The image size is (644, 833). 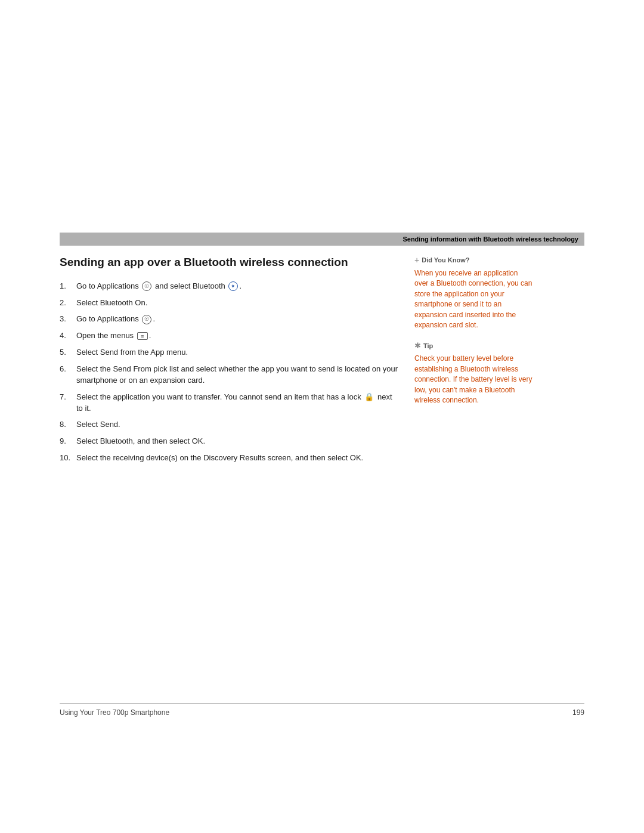 What do you see at coordinates (322, 239) in the screenshot?
I see `header-bar: Sending information with Bluetooth wirel…` at bounding box center [322, 239].